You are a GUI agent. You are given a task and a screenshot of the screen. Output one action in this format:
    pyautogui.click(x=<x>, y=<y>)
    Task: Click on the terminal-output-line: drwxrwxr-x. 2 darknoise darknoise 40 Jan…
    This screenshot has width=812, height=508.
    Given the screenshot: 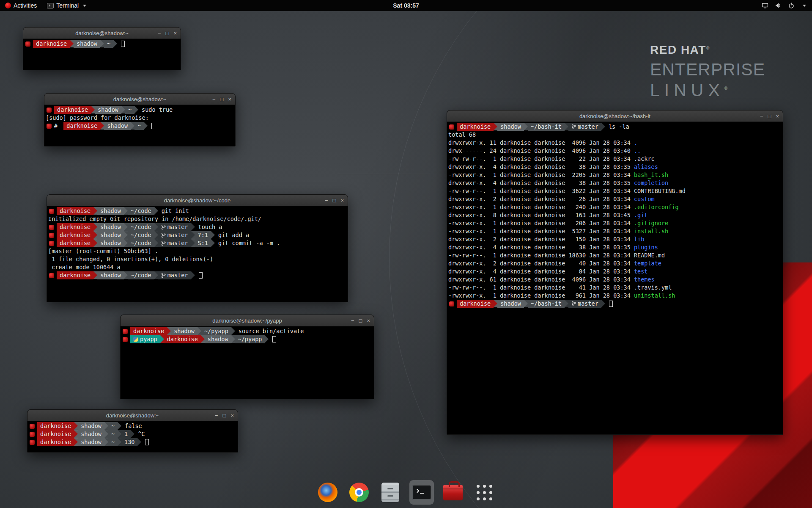 What is the action you would take?
    pyautogui.click(x=616, y=263)
    